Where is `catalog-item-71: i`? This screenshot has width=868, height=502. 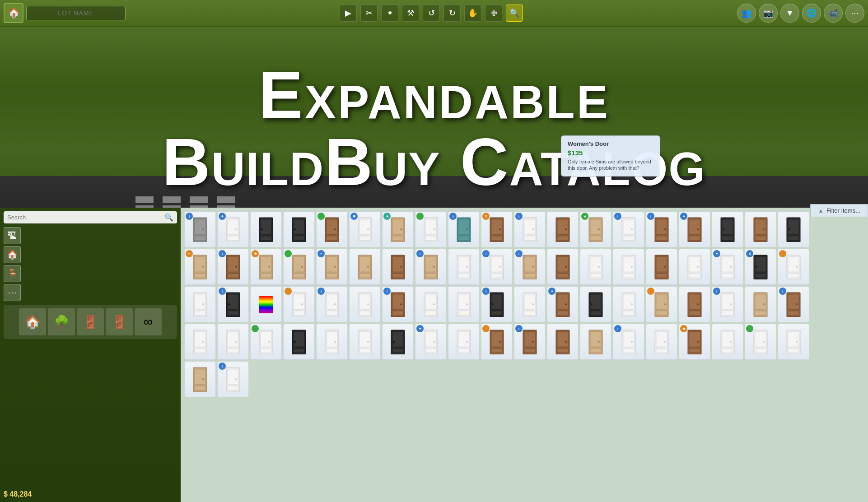 catalog-item-71: i is located at coordinates (629, 342).